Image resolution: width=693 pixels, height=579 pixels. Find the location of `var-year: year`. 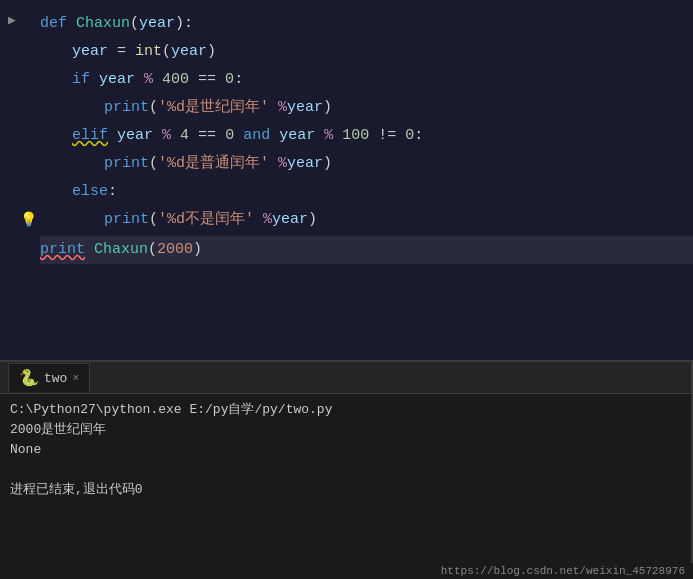

var-year: year is located at coordinates (90, 52).